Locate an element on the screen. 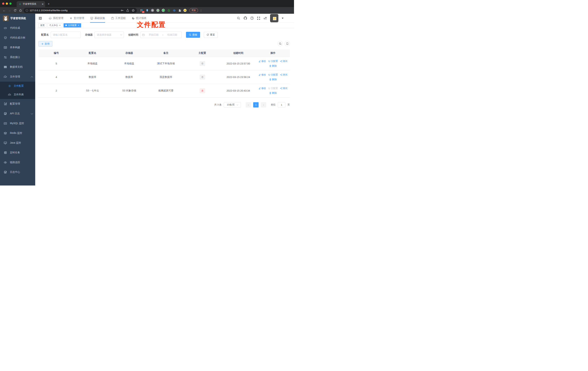 This screenshot has height=371, width=588. fullscreen-icon is located at coordinates (259, 18).